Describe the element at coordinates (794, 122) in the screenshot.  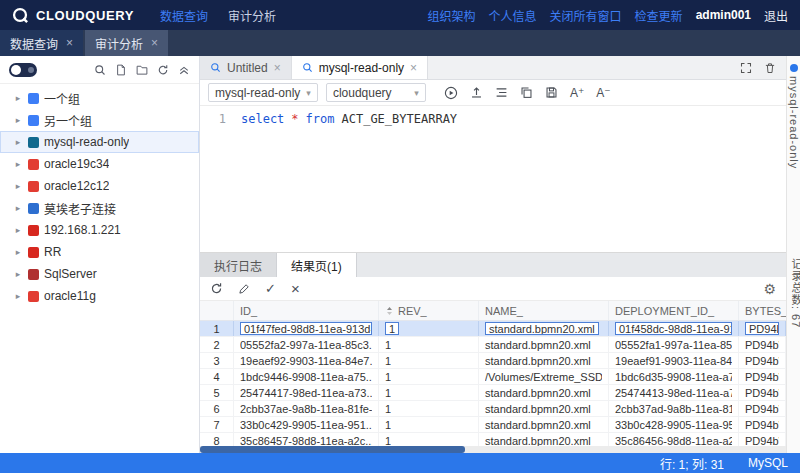
I see `vertical-editor-tab: mysql-read-only` at that location.